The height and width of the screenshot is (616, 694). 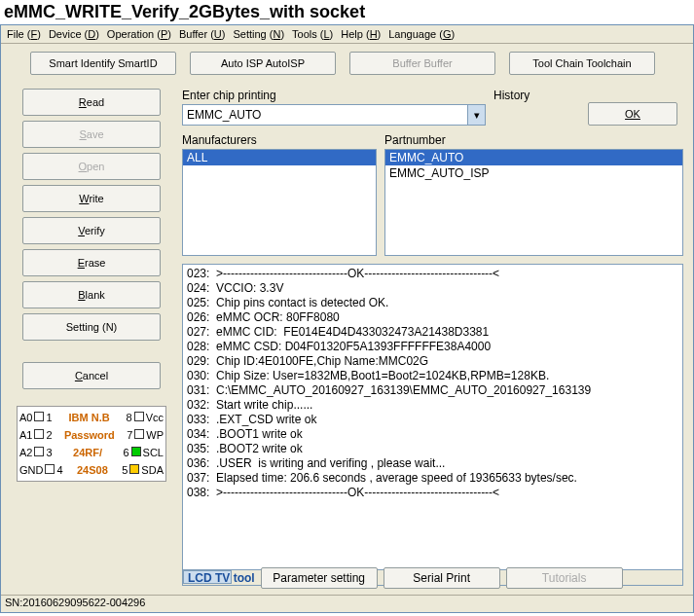 I want to click on menubar: File (F) Device (D) Operation (P) Buffer…, so click(x=347, y=35).